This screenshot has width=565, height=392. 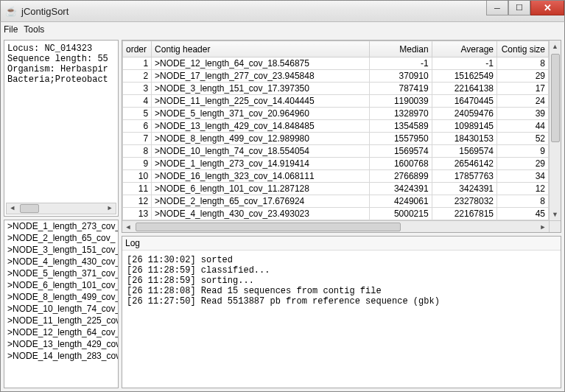 What do you see at coordinates (401, 214) in the screenshot?
I see `cell-median: 5000215` at bounding box center [401, 214].